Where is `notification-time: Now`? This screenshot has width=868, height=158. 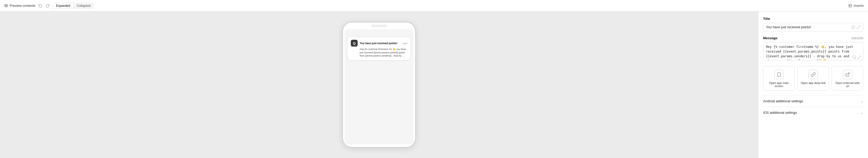 notification-time: Now is located at coordinates (405, 43).